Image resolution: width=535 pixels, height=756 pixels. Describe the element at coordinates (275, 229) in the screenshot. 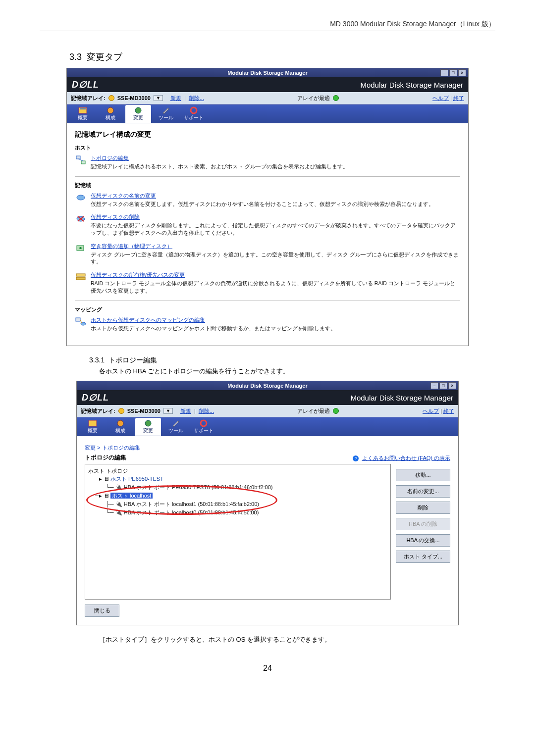

I see `vdisk-delete-desc: 不要になった仮想ディスクを削除します。これによって、指定した仮想ディスクのすべて…` at that location.